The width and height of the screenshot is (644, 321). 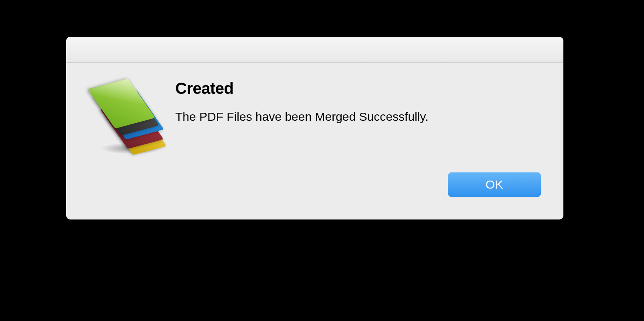 I want to click on dialog-title: Created, so click(x=358, y=88).